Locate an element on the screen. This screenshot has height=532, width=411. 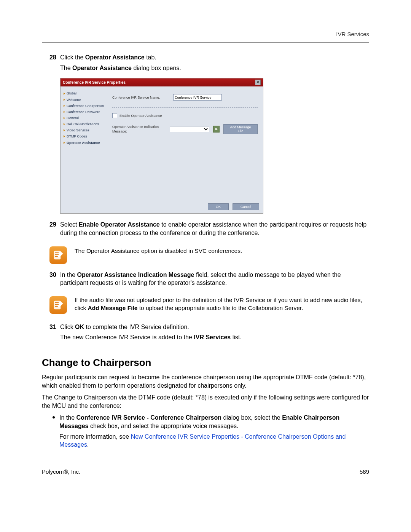
text: tab. is located at coordinates (151, 57).